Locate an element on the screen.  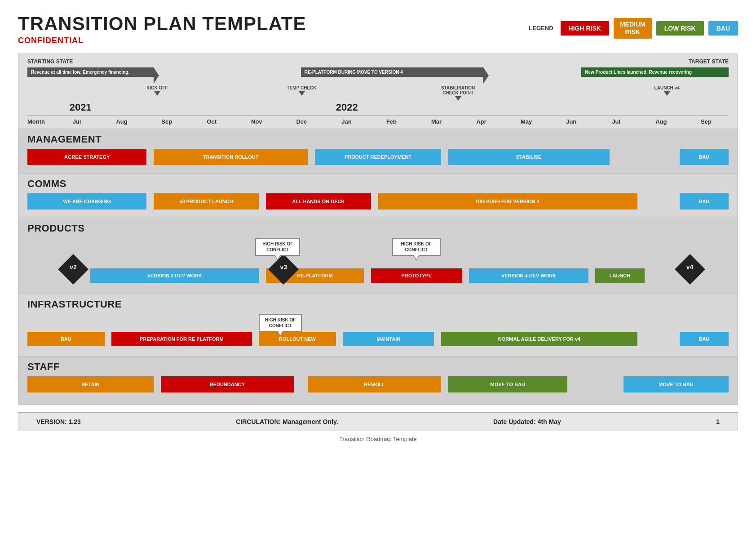
staff-title: STAFF is located at coordinates (378, 367).